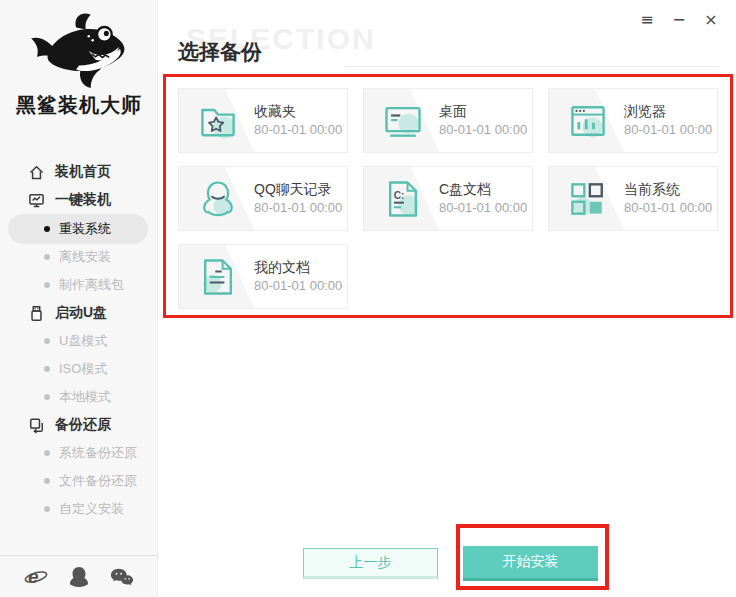 This screenshot has width=736, height=597. Describe the element at coordinates (263, 276) in the screenshot. I see `backup-card-my-documents: 我的文档 80-01-01 00:00` at that location.